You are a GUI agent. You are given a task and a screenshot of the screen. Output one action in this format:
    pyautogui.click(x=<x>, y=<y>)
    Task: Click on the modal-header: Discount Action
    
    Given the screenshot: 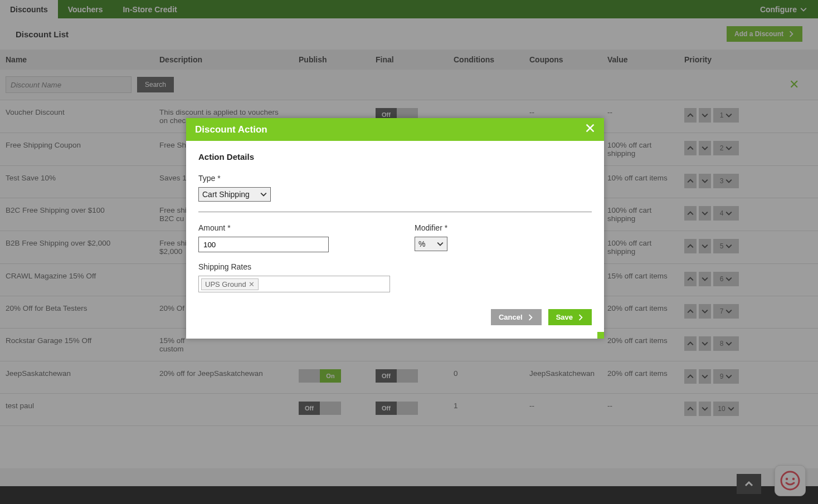 What is the action you would take?
    pyautogui.click(x=395, y=129)
    